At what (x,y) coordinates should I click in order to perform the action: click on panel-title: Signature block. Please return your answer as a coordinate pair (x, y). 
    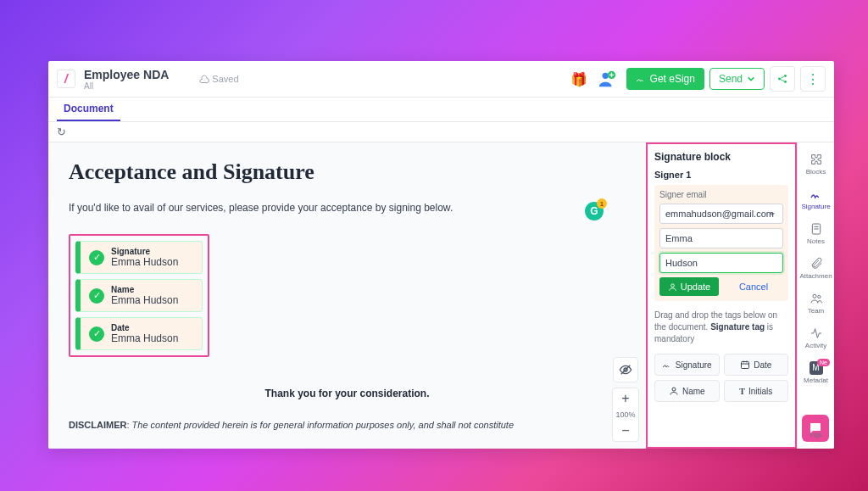
    Looking at the image, I should click on (721, 157).